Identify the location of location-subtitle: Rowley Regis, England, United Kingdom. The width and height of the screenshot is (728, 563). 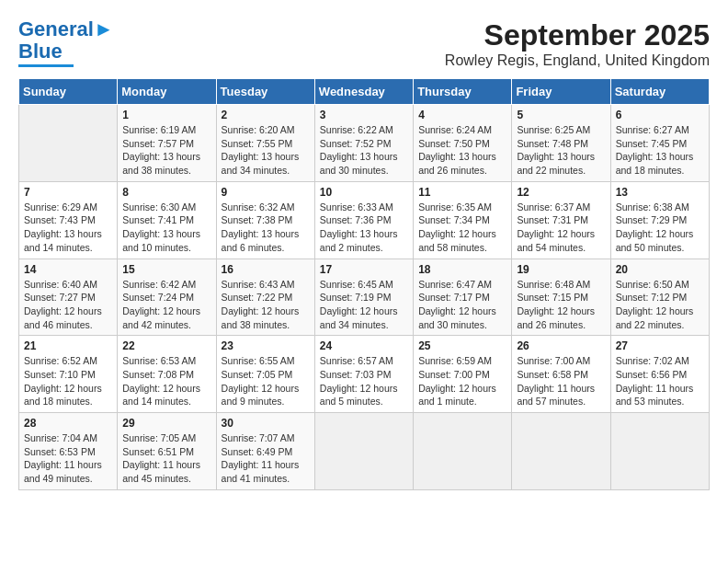
(577, 61).